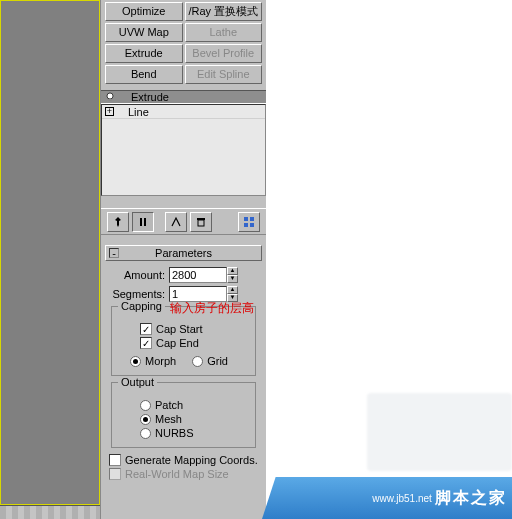 This screenshot has height=519, width=512. What do you see at coordinates (115, 474) in the screenshot?
I see `real-world-checkbox` at bounding box center [115, 474].